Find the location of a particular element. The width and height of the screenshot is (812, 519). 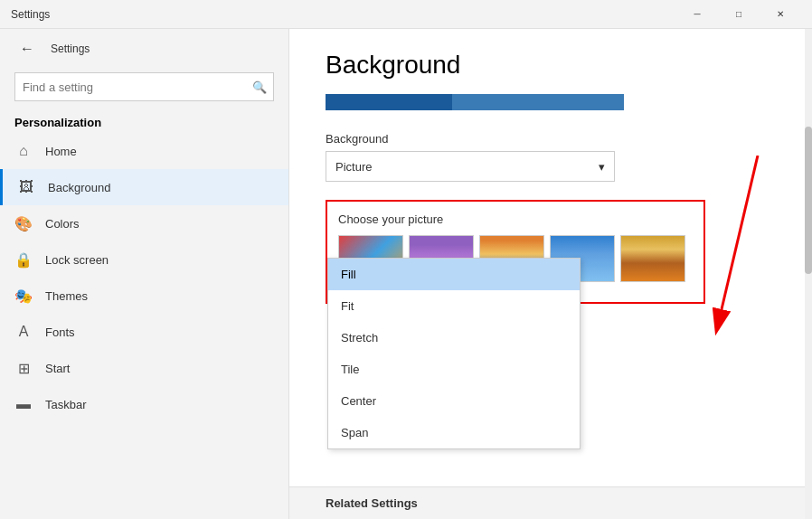

dropdown-option-fit: Fit is located at coordinates (454, 306).